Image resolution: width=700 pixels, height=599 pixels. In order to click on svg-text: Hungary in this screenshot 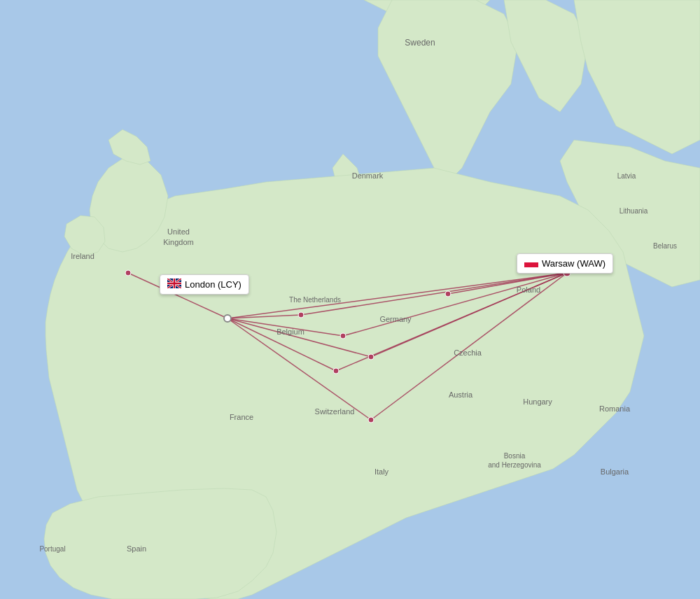, I will do `click(538, 402)`.